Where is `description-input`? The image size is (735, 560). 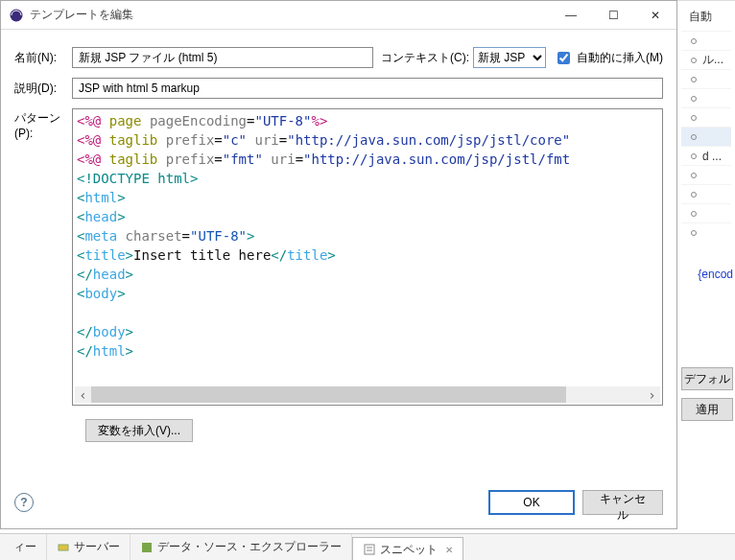 description-input is located at coordinates (368, 88).